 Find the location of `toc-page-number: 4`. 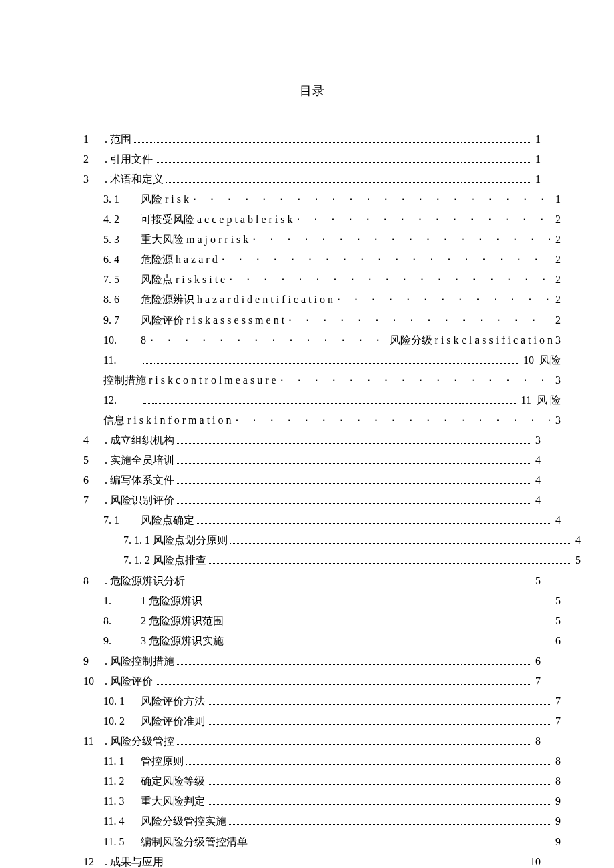

toc-page-number: 4 is located at coordinates (557, 520).